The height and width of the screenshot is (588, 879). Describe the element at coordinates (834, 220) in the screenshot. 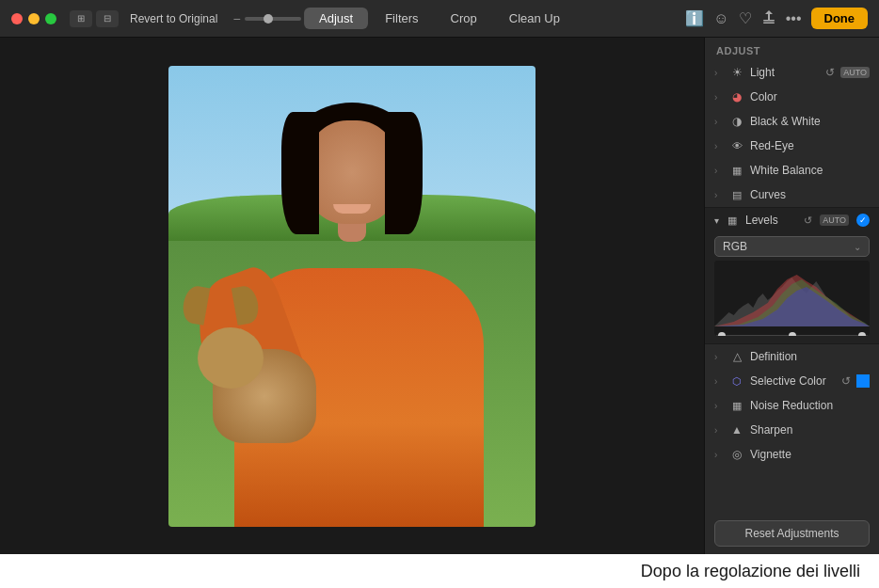

I see `levels-auto-badge: AUTO` at that location.